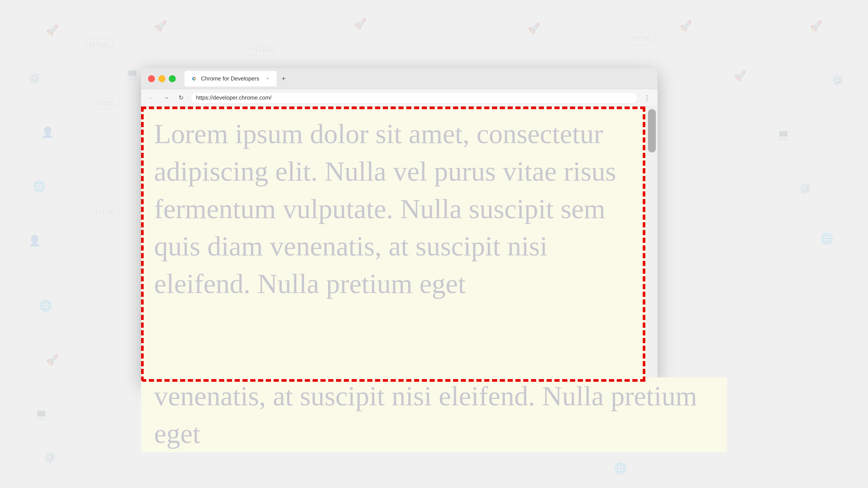 This screenshot has width=868, height=488. What do you see at coordinates (647, 98) in the screenshot?
I see `menu-dots-icon: ⋮` at bounding box center [647, 98].